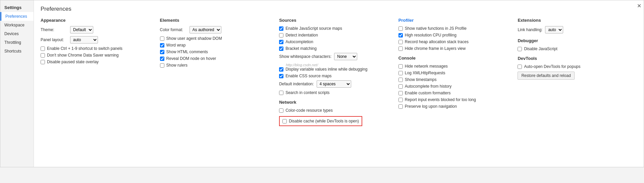  Describe the element at coordinates (339, 9) in the screenshot. I see `page-title: Preferences` at that location.